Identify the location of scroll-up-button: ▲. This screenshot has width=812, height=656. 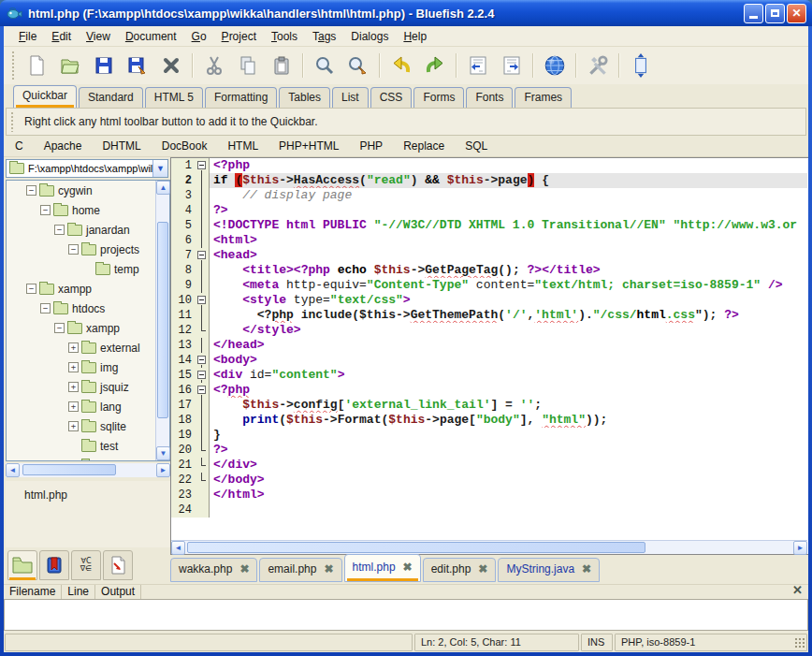
(163, 187).